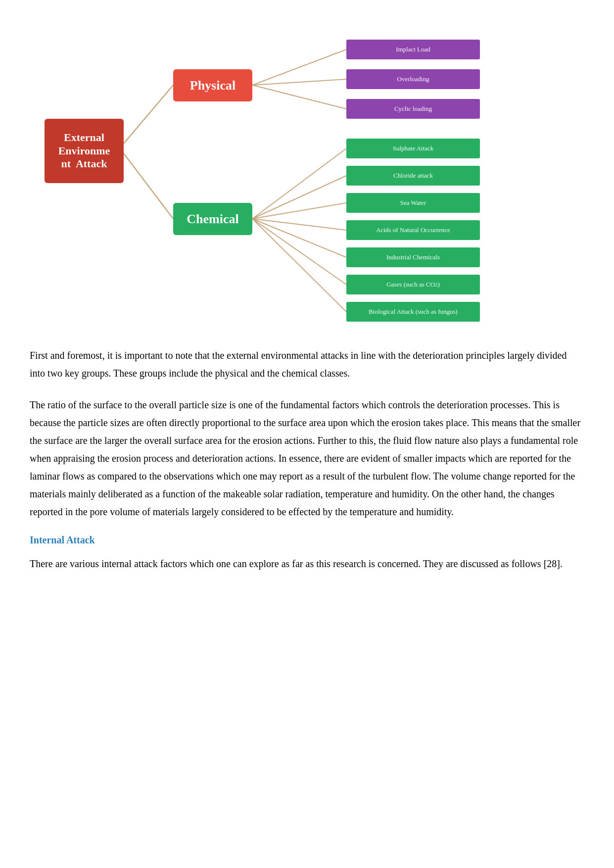  Describe the element at coordinates (413, 230) in the screenshot. I see `acids-box: Acids of Natural Occurrence` at that location.